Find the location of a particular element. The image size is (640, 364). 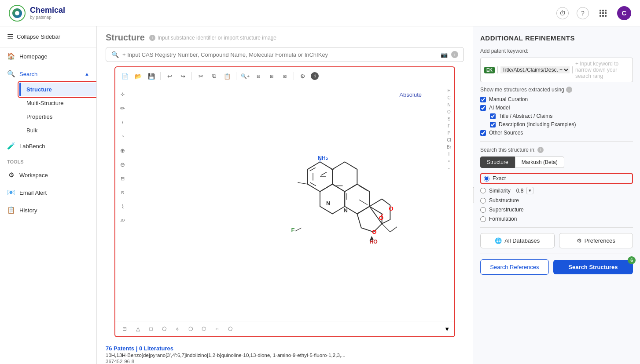

checkbox-ai-model: AI Model is located at coordinates (556, 108).